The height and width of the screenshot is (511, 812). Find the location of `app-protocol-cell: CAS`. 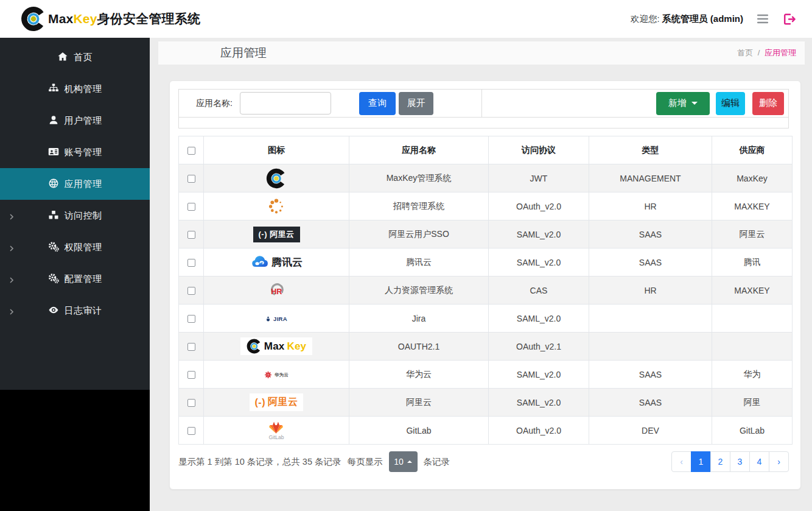

app-protocol-cell: CAS is located at coordinates (539, 291).